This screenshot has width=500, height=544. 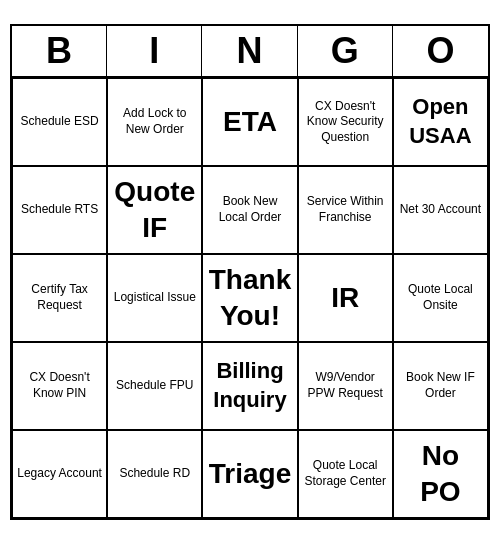 What do you see at coordinates (440, 210) in the screenshot?
I see `cell-text-9: Net 30 Account` at bounding box center [440, 210].